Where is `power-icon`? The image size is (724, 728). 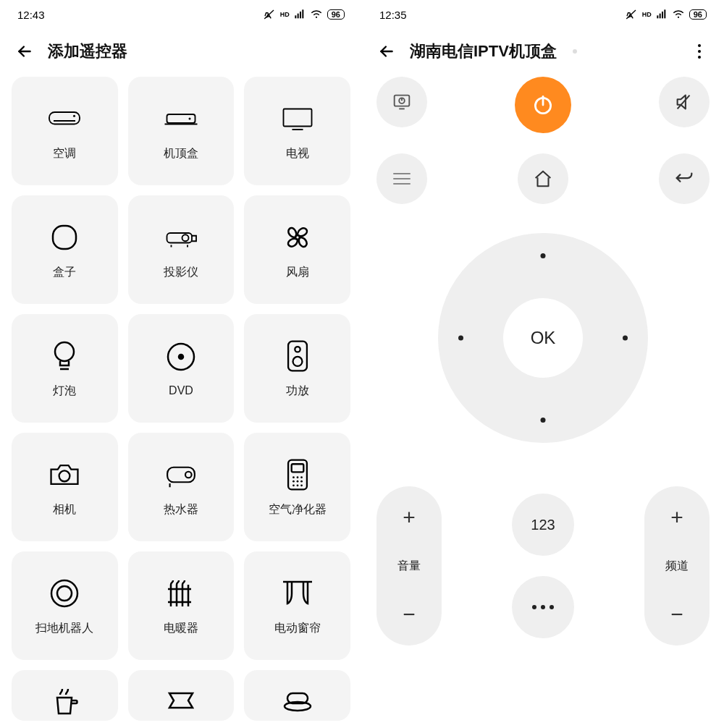
power-icon is located at coordinates (543, 105).